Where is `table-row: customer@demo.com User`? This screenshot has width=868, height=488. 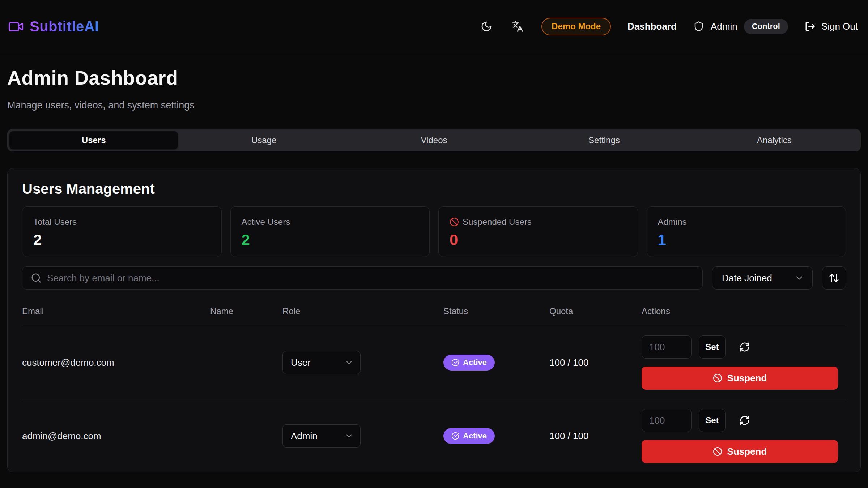 table-row: customer@demo.com User is located at coordinates (434, 363).